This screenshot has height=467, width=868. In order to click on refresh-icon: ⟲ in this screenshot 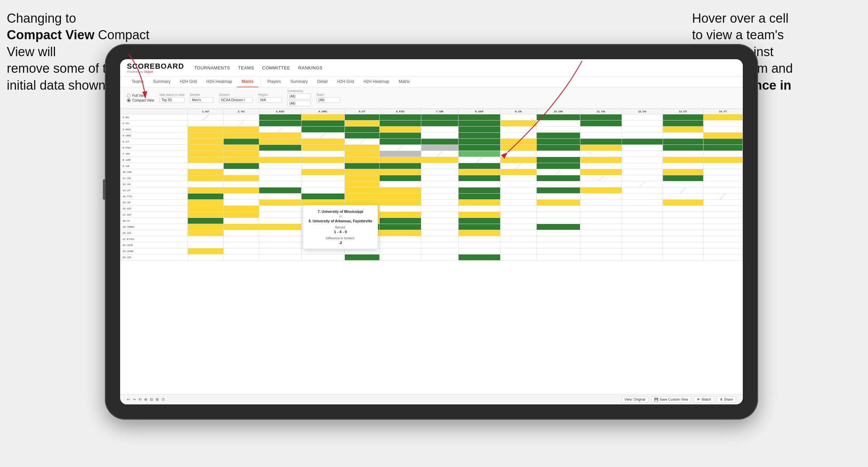, I will do `click(140, 399)`.